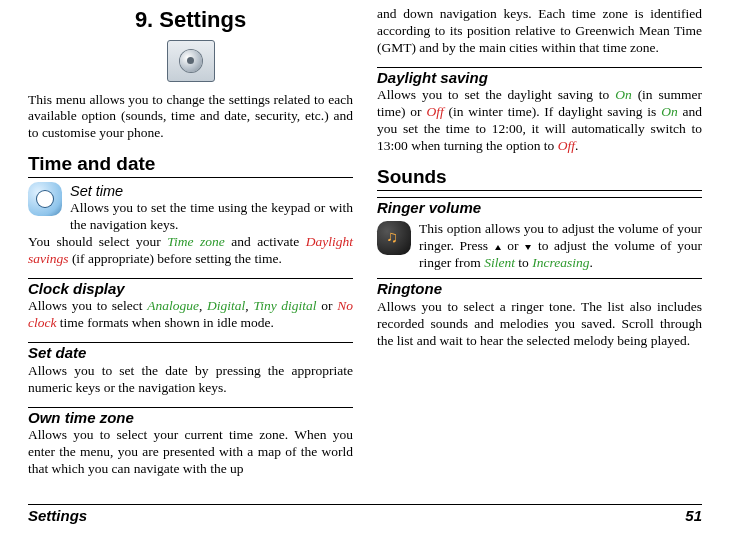 The height and width of the screenshot is (534, 730). Describe the element at coordinates (560, 262) in the screenshot. I see `val-increasing: Increasing` at that location.